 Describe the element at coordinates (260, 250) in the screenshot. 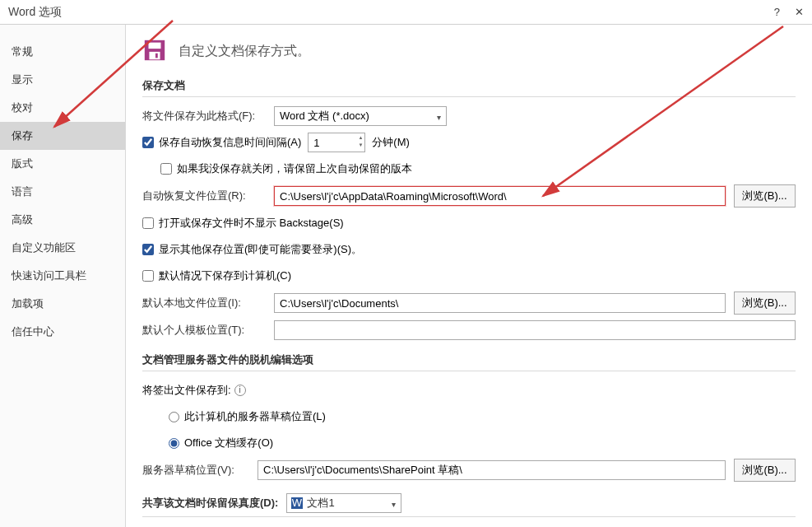

I see `show-other-locations-label: 显示其他保存位置(即使可能需要登录)(S)。` at that location.